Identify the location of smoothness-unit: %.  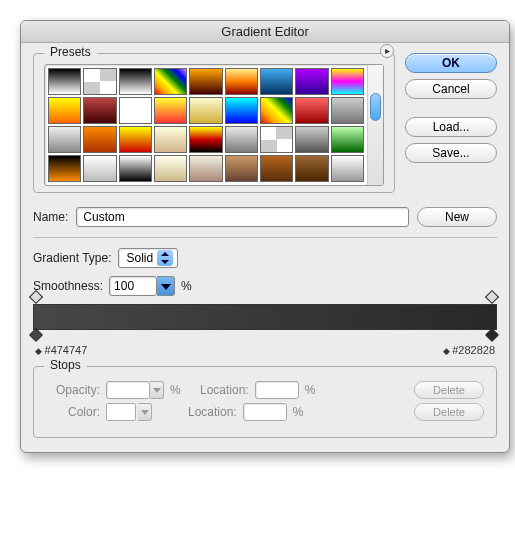
(186, 286).